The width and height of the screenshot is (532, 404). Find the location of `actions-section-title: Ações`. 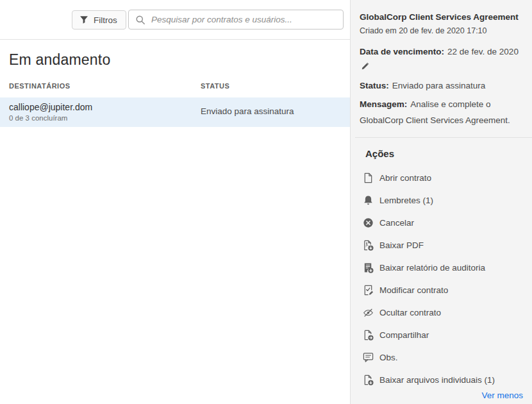

actions-section-title: Ações is located at coordinates (379, 154).